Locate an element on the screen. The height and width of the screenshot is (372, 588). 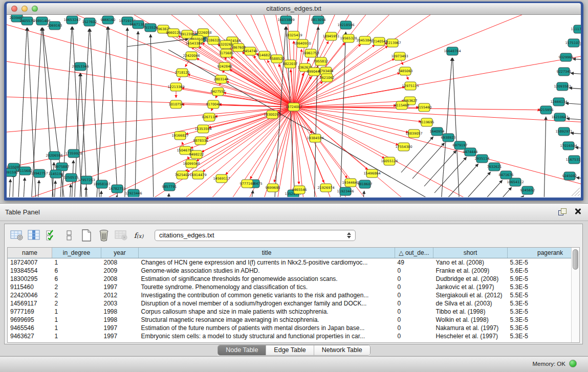
network-node: 1588520 is located at coordinates (277, 59).